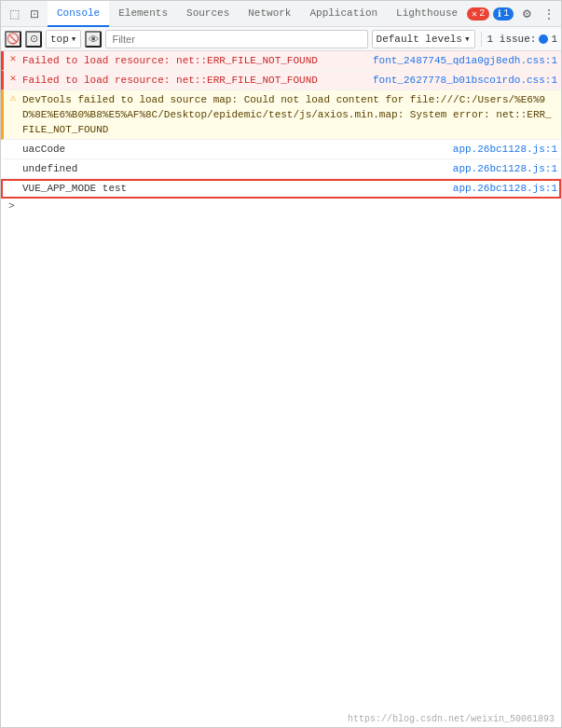 This screenshot has height=728, width=562. Describe the element at coordinates (500, 14) in the screenshot. I see `info-icon: ℹ` at that location.